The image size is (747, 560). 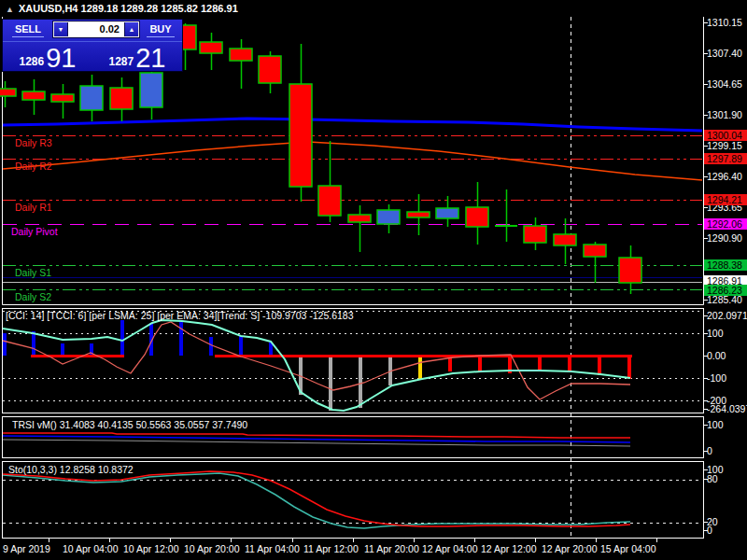 I want to click on sell-button: SELL, so click(x=28, y=30).